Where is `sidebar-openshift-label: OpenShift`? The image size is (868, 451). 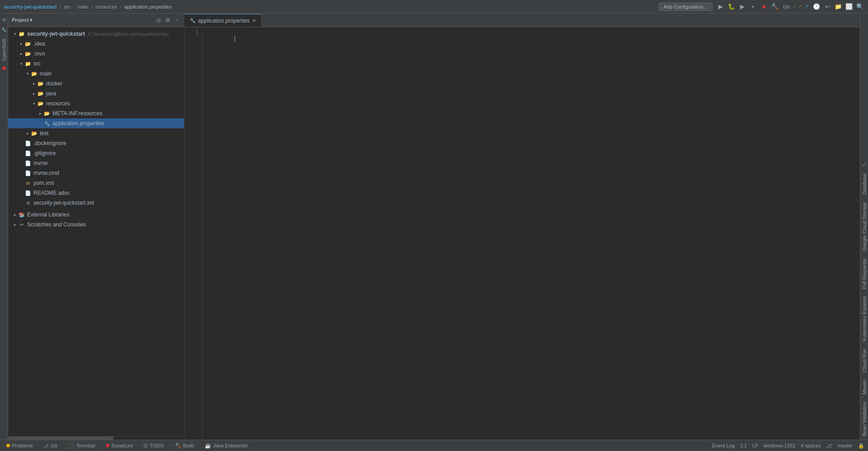 sidebar-openshift-label: OpenShift is located at coordinates (4, 50).